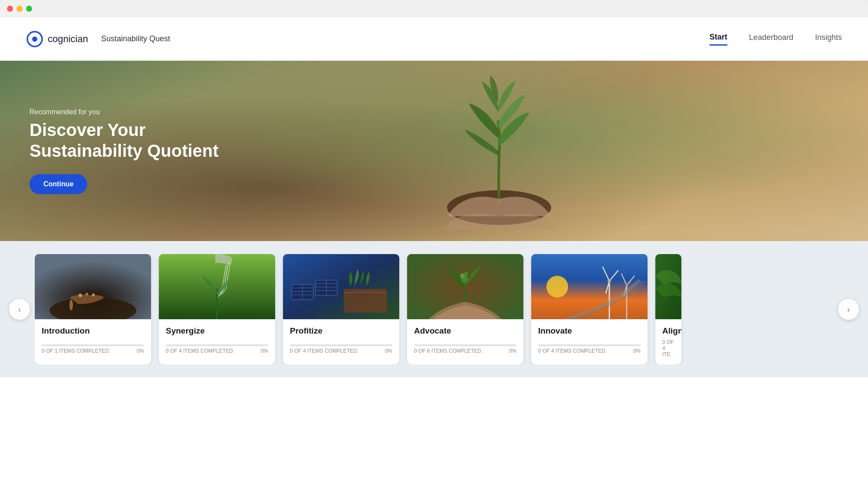  What do you see at coordinates (448, 351) in the screenshot?
I see `card-advocate-items-completed: 0 OF 6 ITEMS COMPLETED.` at bounding box center [448, 351].